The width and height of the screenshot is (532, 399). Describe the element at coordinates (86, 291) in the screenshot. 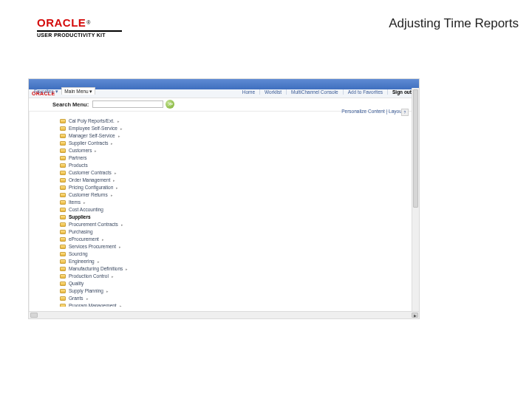

I see `menu-item-label: Supply Planning` at that location.